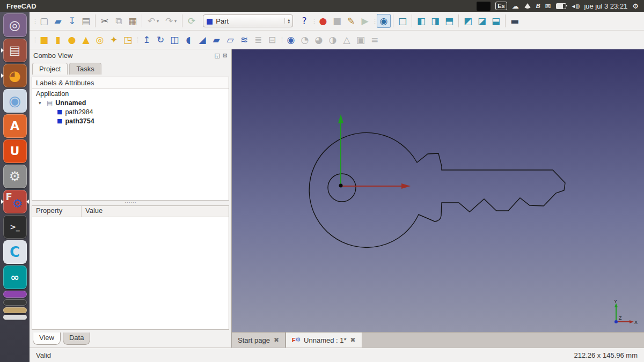  Describe the element at coordinates (41, 103) in the screenshot. I see `expander-icon: ▾` at that location.